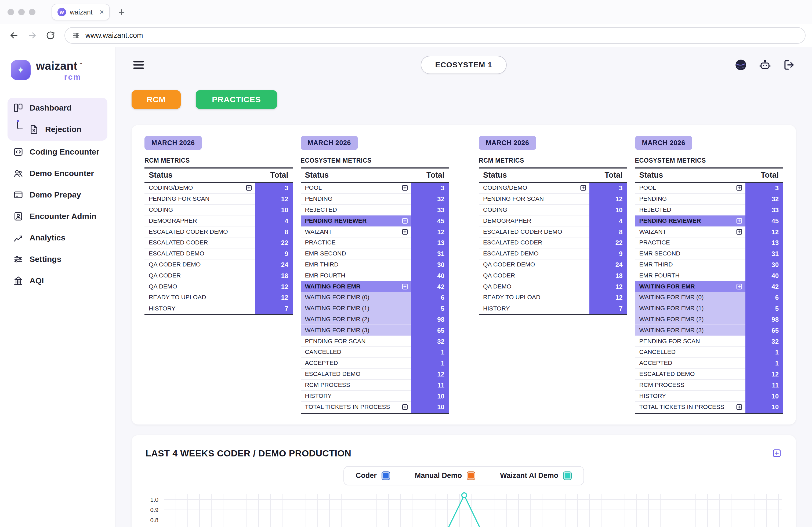 This screenshot has width=812, height=527. Describe the element at coordinates (553, 287) in the screenshot. I see `table-row: QA DEMO12` at that location.